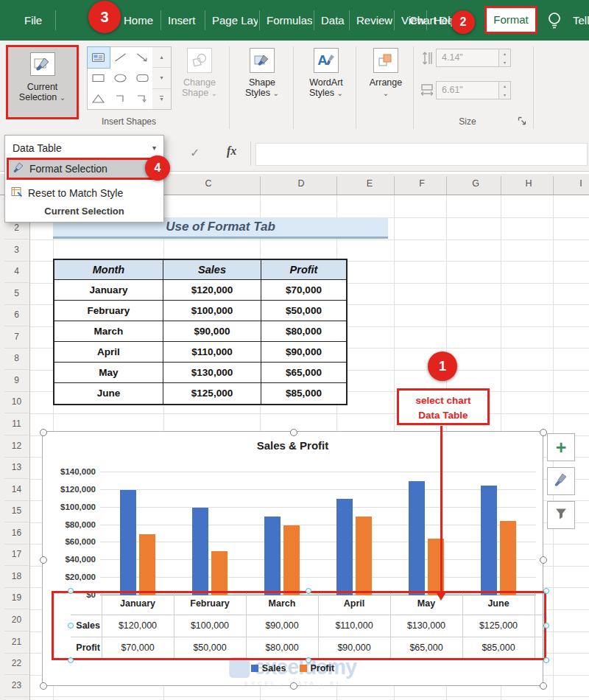  Describe the element at coordinates (16, 620) in the screenshot. I see `row-header-20: 20` at that location.